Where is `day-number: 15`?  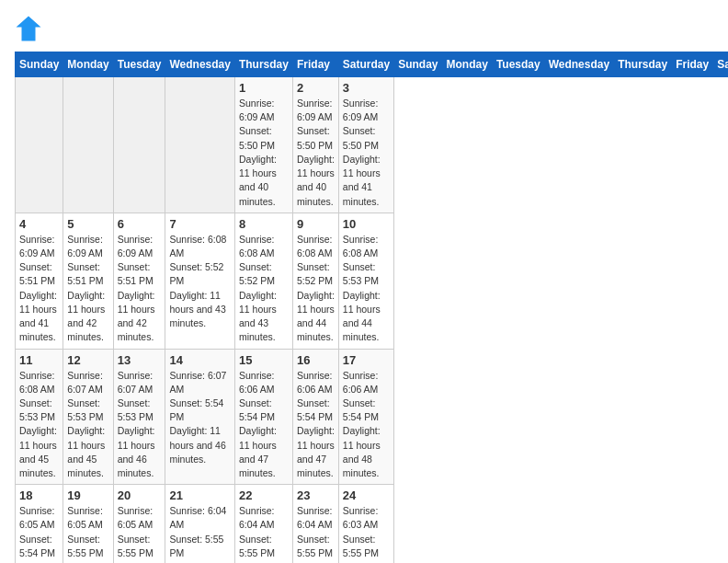
day-number: 15 is located at coordinates (264, 361).